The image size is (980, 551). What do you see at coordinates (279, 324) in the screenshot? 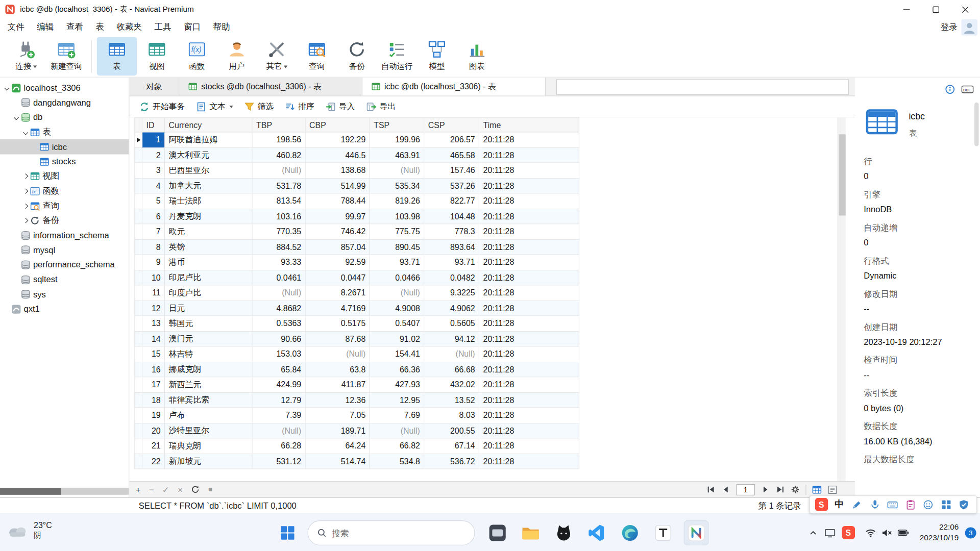
I see `cell-tbp: 0.5363` at bounding box center [279, 324].